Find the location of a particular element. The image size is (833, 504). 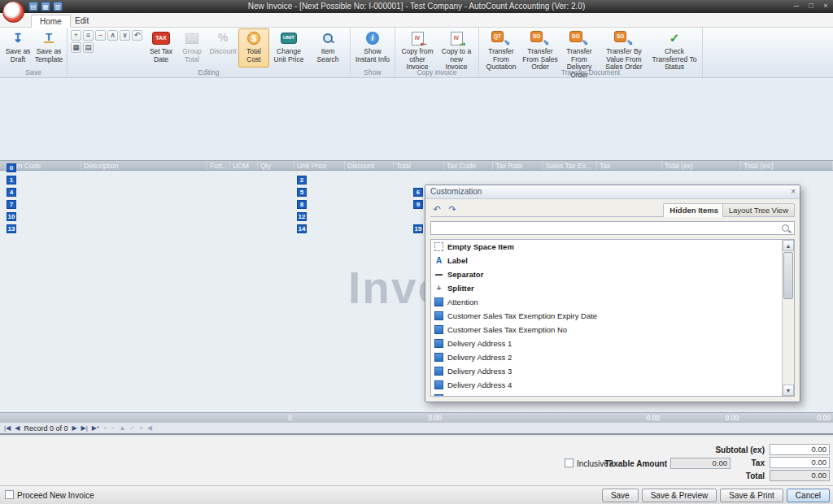

delete-row-icon: − is located at coordinates (101, 36).